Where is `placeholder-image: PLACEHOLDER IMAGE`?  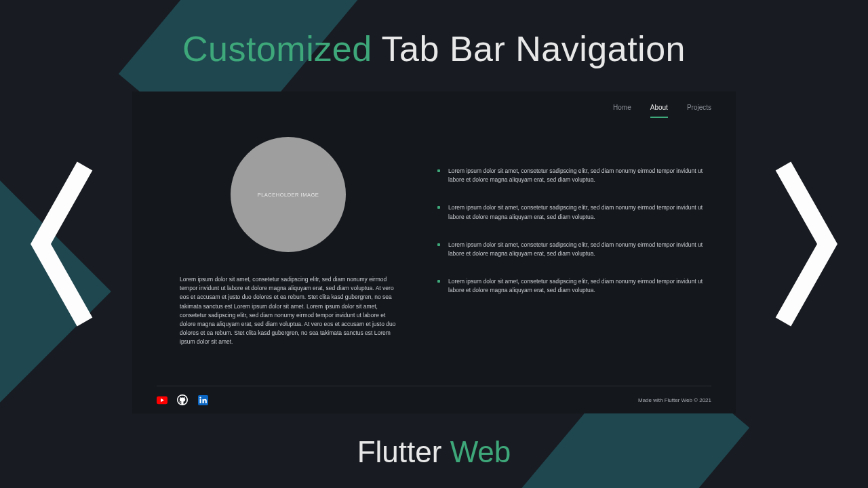 placeholder-image: PLACEHOLDER IMAGE is located at coordinates (288, 195).